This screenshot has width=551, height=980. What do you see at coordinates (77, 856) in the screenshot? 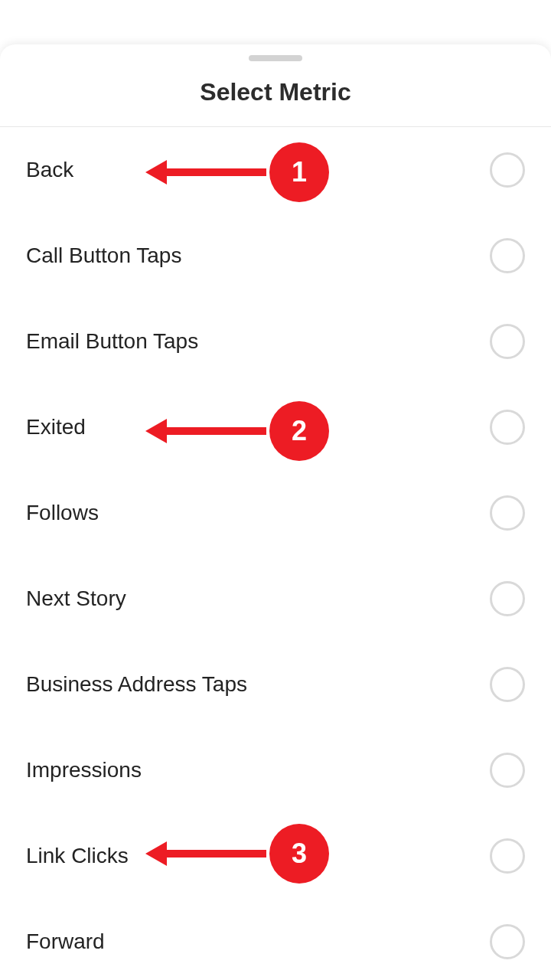
I see `metric-option-label: Link Clicks` at bounding box center [77, 856].